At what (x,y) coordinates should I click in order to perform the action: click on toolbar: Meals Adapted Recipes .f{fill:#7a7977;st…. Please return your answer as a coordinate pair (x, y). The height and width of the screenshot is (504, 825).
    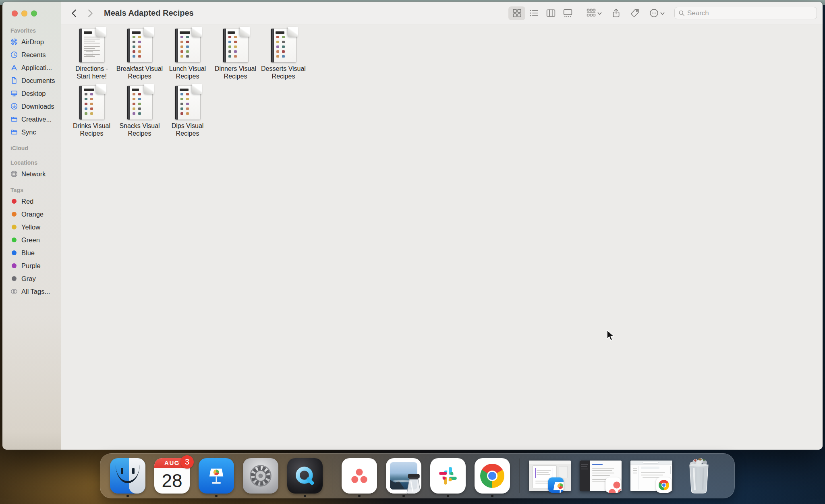
    Looking at the image, I should click on (442, 13).